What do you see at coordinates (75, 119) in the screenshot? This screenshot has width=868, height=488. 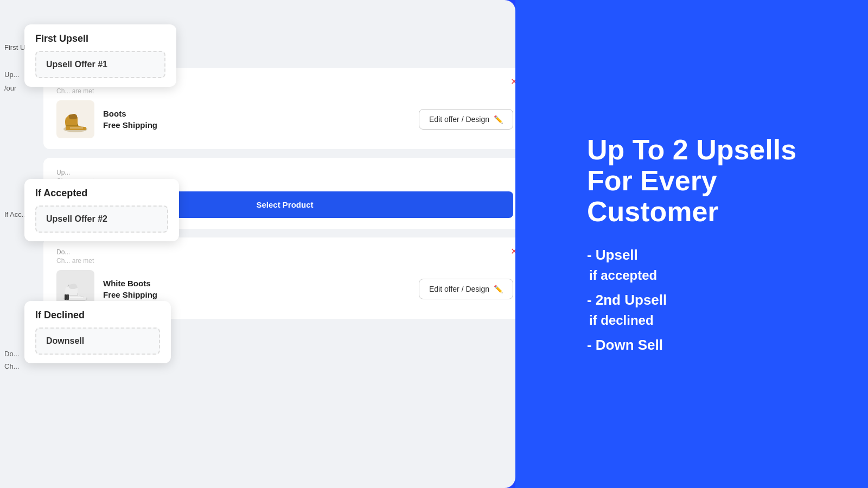 I see `boots-svg` at bounding box center [75, 119].